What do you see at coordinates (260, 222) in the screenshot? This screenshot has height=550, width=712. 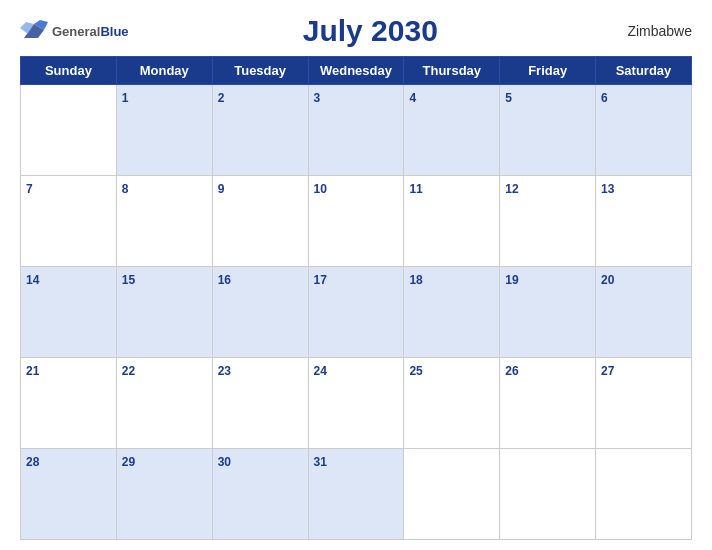 I see `calendar-day-9: 9` at bounding box center [260, 222].